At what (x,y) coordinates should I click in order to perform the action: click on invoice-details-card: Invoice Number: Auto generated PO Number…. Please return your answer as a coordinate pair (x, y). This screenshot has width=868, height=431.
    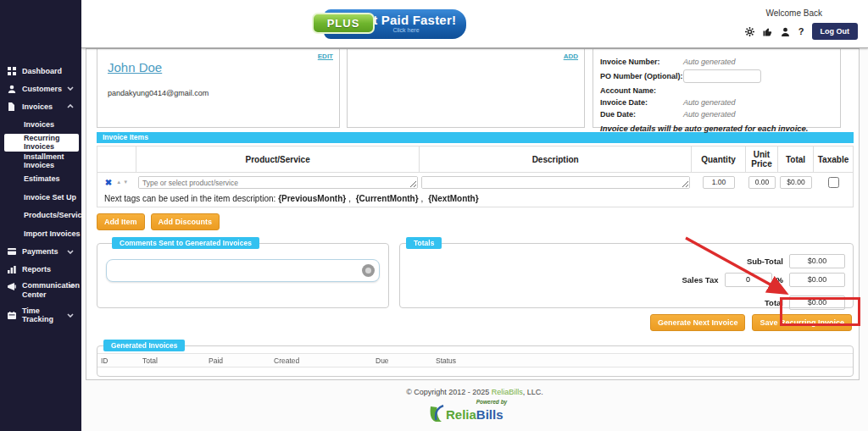
    Looking at the image, I should click on (717, 88).